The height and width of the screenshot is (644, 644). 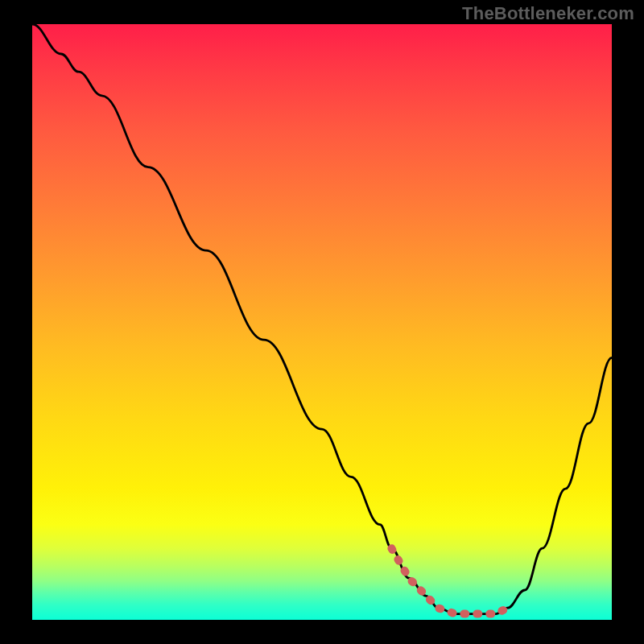 What do you see at coordinates (449, 581) in the screenshot?
I see `optimal-range-markers` at bounding box center [449, 581].